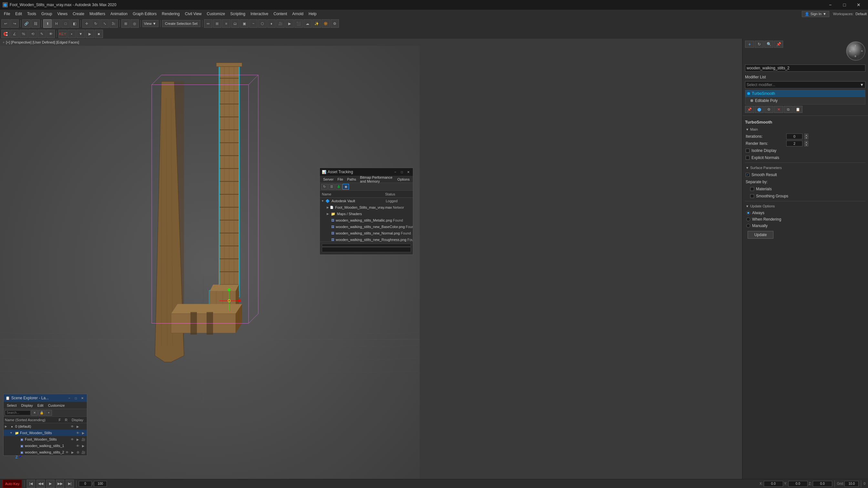 This screenshot has width=868, height=488. Describe the element at coordinates (31, 484) in the screenshot. I see `prev-frame-button: |◀` at that location.